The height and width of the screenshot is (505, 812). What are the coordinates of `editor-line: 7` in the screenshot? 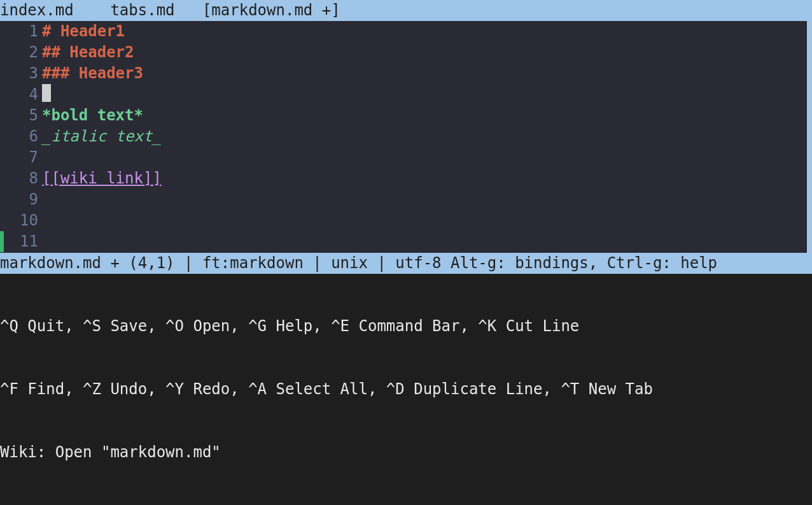 It's located at (406, 158).